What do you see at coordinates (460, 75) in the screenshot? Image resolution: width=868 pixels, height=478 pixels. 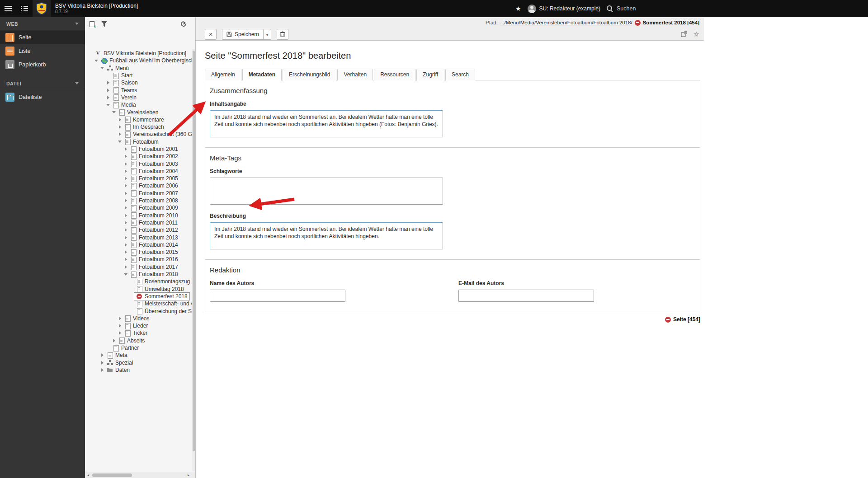 I see `tab-search: Search` at bounding box center [460, 75].